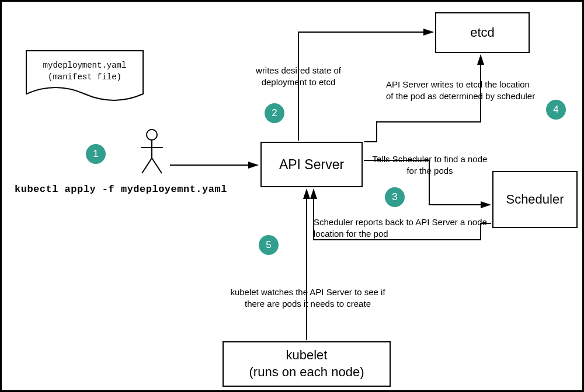 Image resolution: width=584 pixels, height=392 pixels. Describe the element at coordinates (121, 189) in the screenshot. I see `kubectl-command: kubectl apply -f mydeployemnt.yaml` at that location.